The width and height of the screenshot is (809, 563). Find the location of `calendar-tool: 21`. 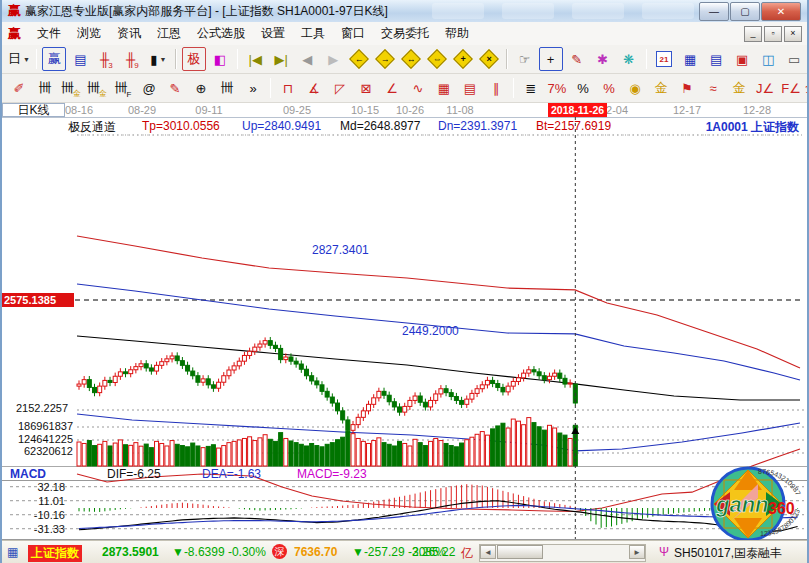

calendar-tool: 21 is located at coordinates (664, 59).